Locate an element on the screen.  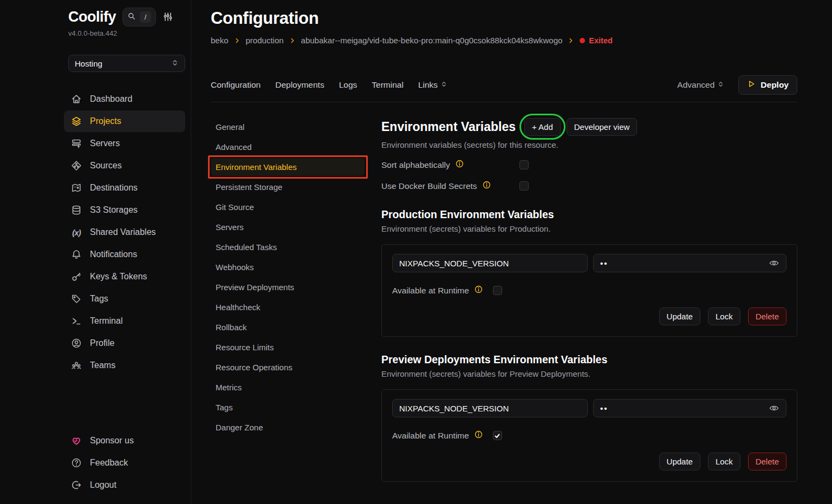
tabs-bar: Configuration Deployments Logs Terminal … is located at coordinates (504, 89).